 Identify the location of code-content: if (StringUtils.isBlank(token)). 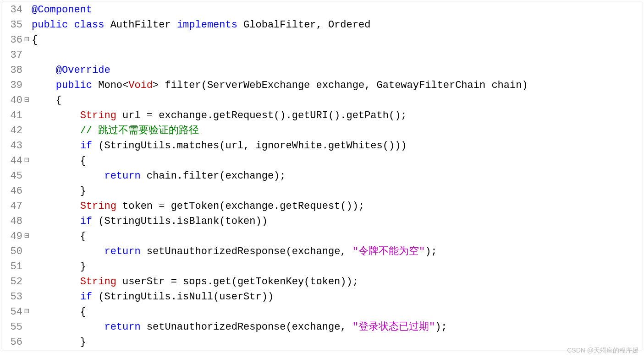
(149, 222).